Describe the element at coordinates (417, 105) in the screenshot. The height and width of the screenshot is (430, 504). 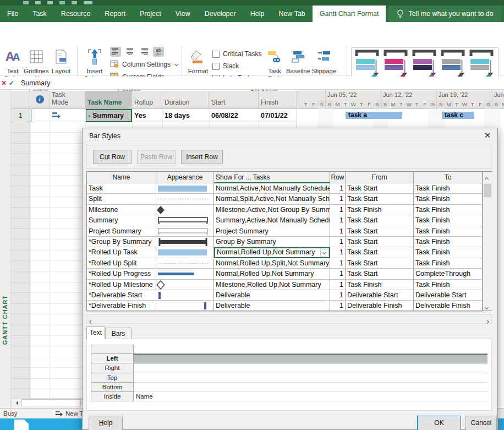
I see `timescale-day-14: T` at that location.